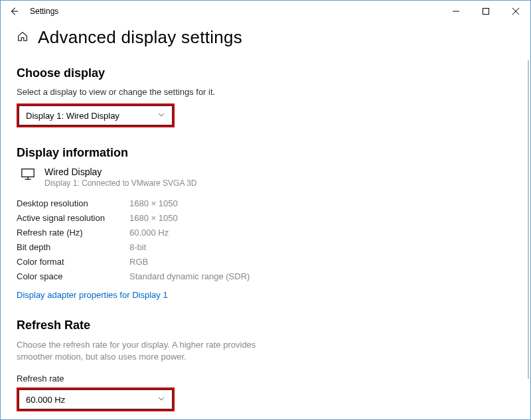 The image size is (531, 420). I want to click on adapter-properties-link: Display adapter properties for Display 1, so click(92, 295).